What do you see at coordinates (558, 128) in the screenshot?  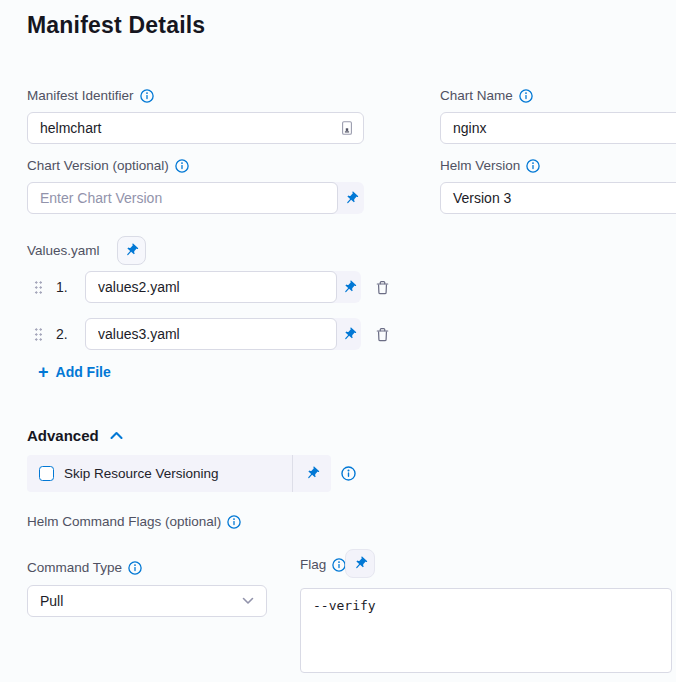 I see `chart-name-input` at bounding box center [558, 128].